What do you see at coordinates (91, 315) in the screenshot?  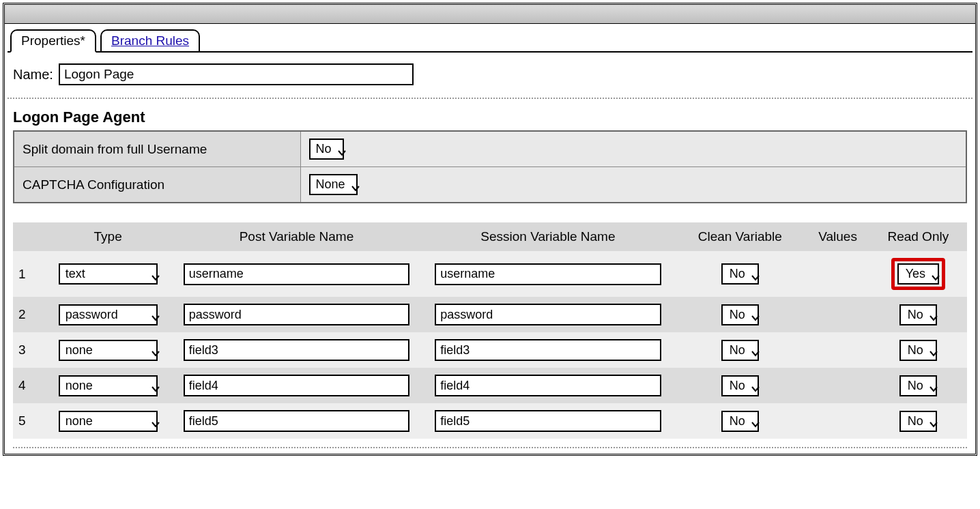 I see `type-value: password` at bounding box center [91, 315].